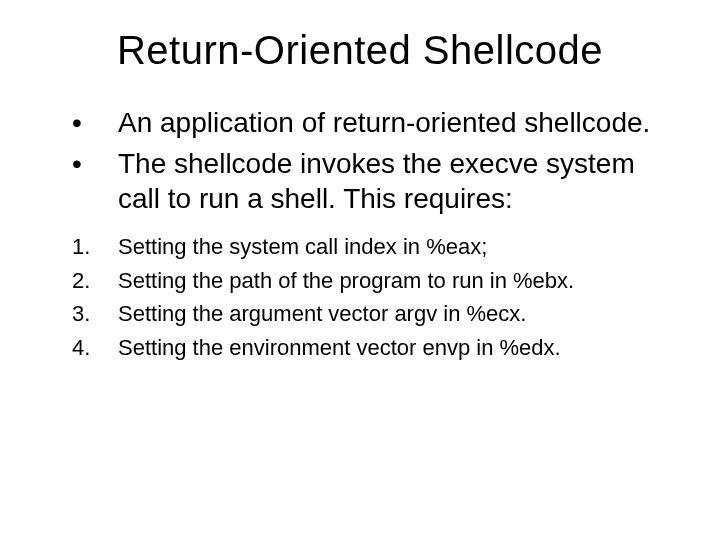  I want to click on numbered-text: Setting the environment vector envp in %…, so click(340, 348).